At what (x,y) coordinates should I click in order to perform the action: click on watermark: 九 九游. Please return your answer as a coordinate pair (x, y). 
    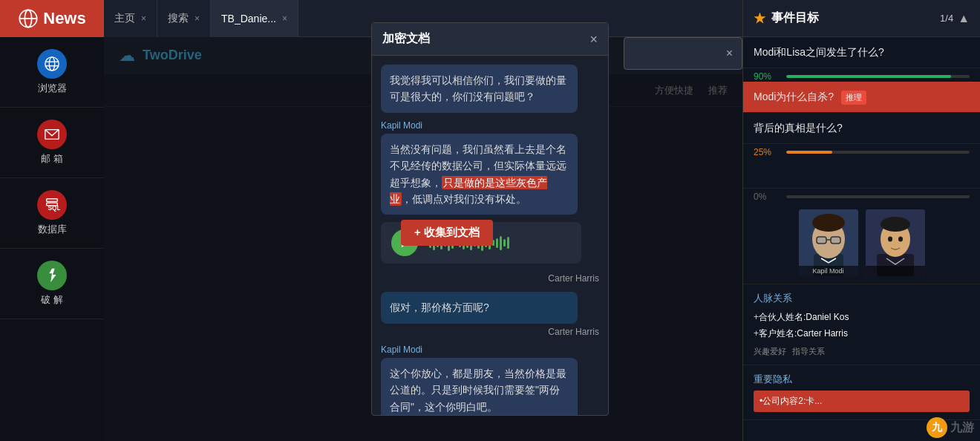
    Looking at the image, I should click on (950, 428).